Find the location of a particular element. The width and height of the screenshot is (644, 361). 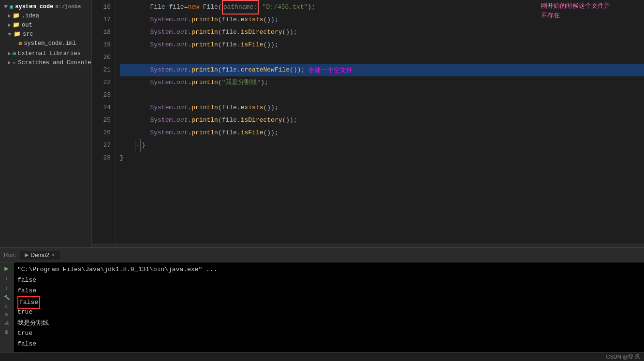

run-print-icon: 🖨 is located at coordinates (7, 323).